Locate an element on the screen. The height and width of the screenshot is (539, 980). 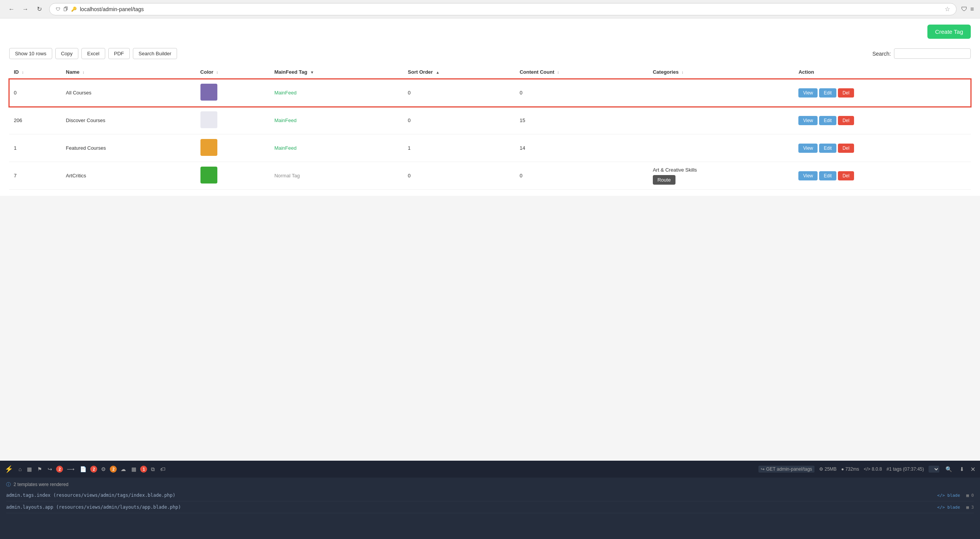
table-header: ID ↕ Name ↕ Color ↕ MainFeed Tag ▼ Sort … is located at coordinates (490, 72).